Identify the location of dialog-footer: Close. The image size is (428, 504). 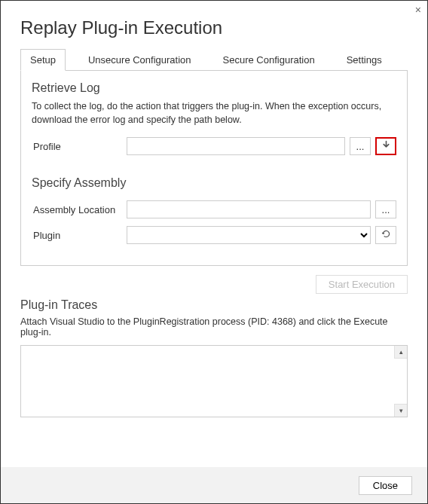
(214, 485).